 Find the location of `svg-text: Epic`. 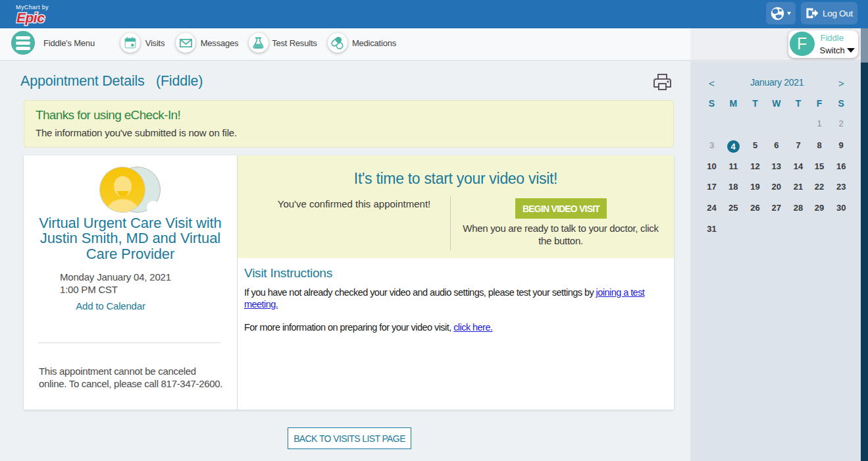

svg-text: Epic is located at coordinates (30, 17).